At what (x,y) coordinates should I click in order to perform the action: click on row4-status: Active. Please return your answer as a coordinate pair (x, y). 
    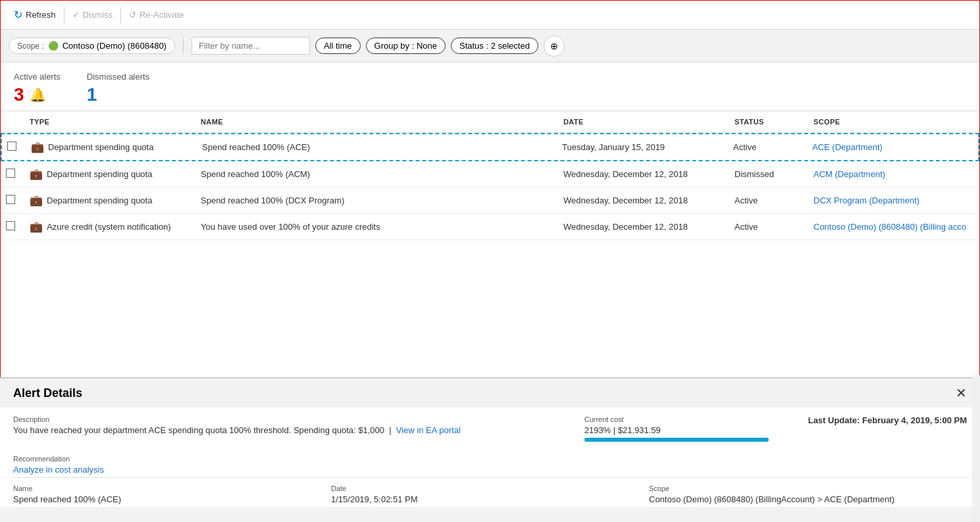
    Looking at the image, I should click on (769, 226).